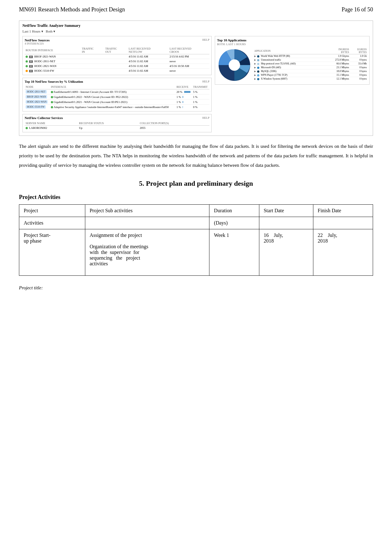 The image size is (392, 554). I want to click on app-name-cell: ▶ MySQL (3306), so click(289, 71).